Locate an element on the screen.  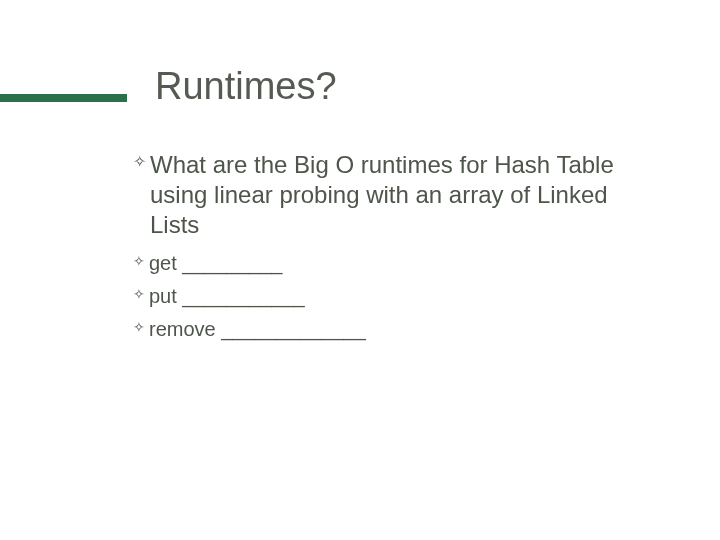
slide-title: Runtimes? is located at coordinates (246, 87).